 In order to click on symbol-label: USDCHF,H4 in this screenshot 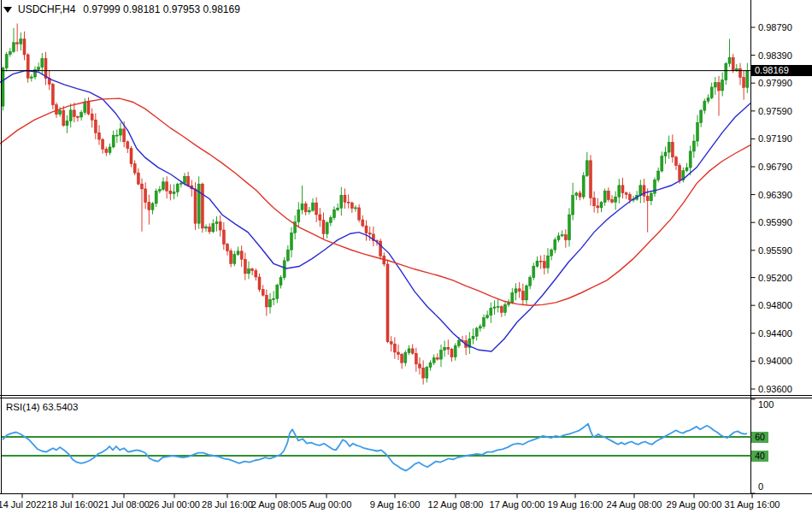, I will do `click(46, 9)`.